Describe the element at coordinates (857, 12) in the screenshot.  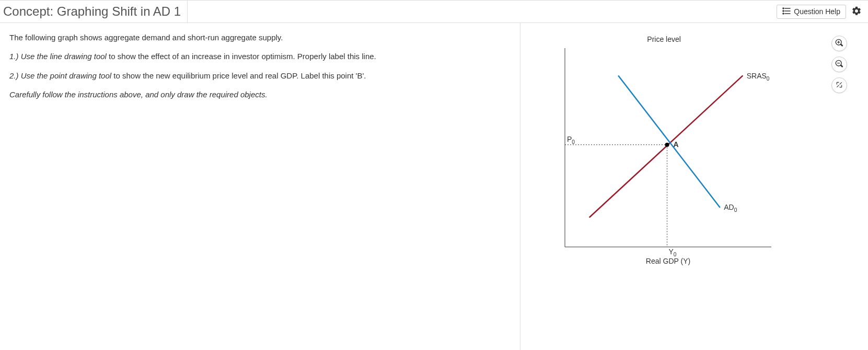
I see `settings-button` at that location.